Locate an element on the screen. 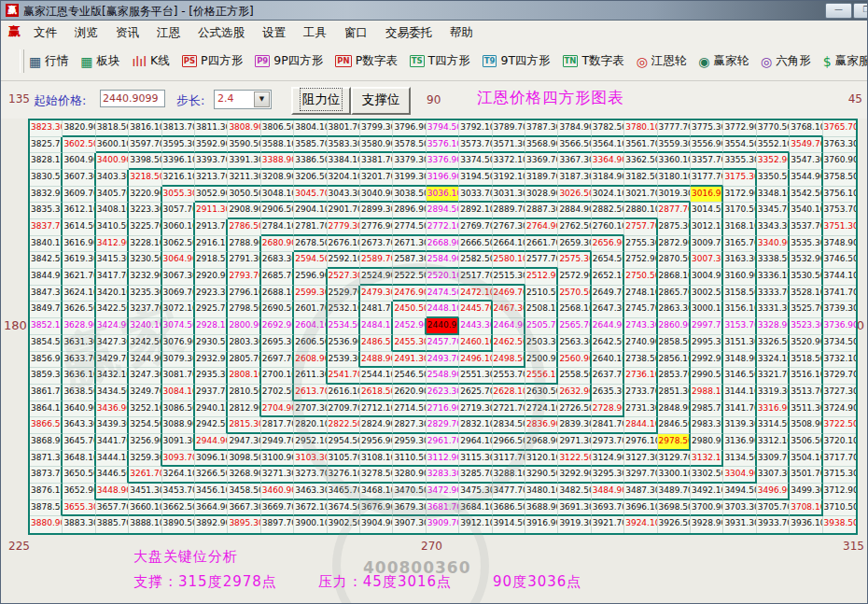 The image size is (868, 604). price-cell: 2524.90 is located at coordinates (377, 277).